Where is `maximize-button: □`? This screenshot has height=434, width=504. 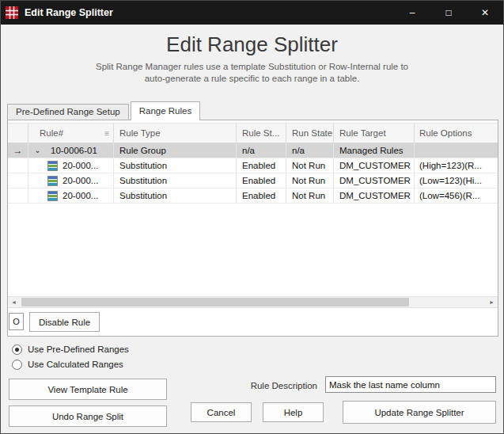 maximize-button: □ is located at coordinates (449, 13).